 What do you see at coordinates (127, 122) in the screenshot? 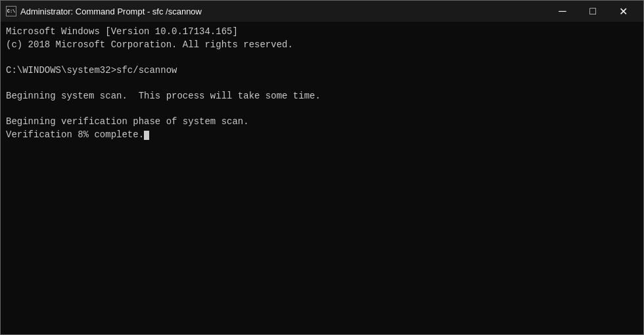
I see `line-8: Beginning verification phase of system s…` at bounding box center [127, 122].